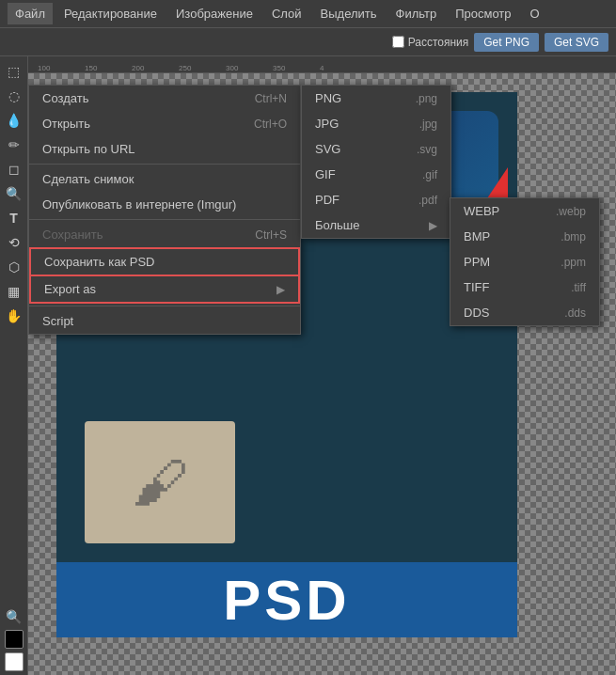 Image resolution: width=616 pixels, height=675 pixels. I want to click on export-png-ext: .png, so click(427, 99).